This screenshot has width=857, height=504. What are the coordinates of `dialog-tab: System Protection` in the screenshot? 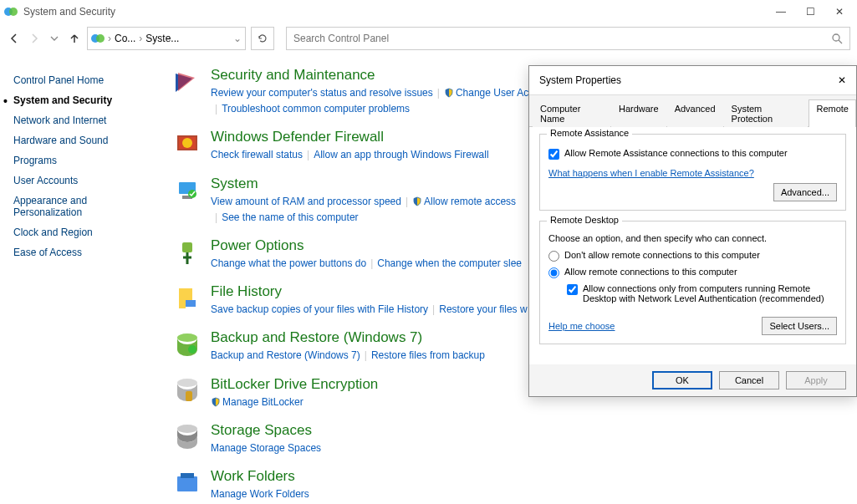 It's located at (766, 114).